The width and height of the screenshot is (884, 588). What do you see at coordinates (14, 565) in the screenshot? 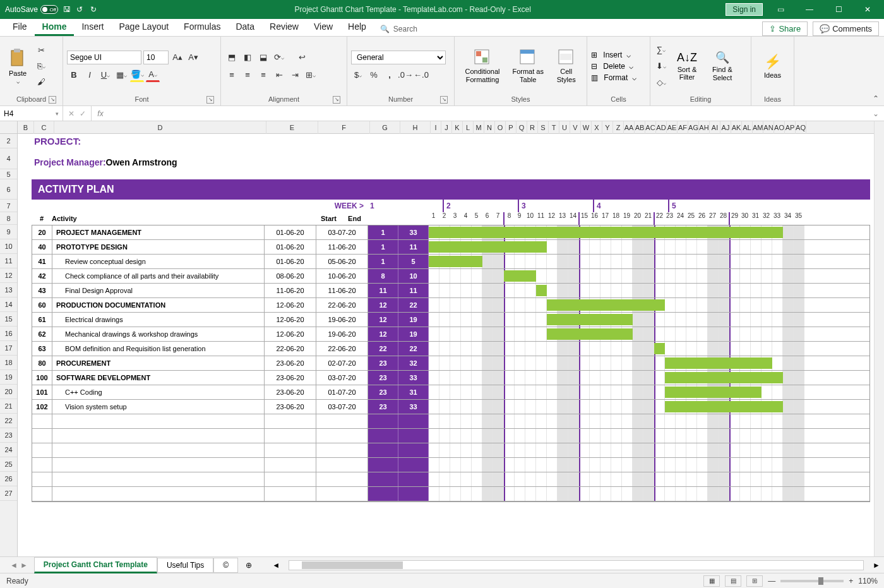
I see `sheet-prev-icon: ◄` at bounding box center [14, 565].